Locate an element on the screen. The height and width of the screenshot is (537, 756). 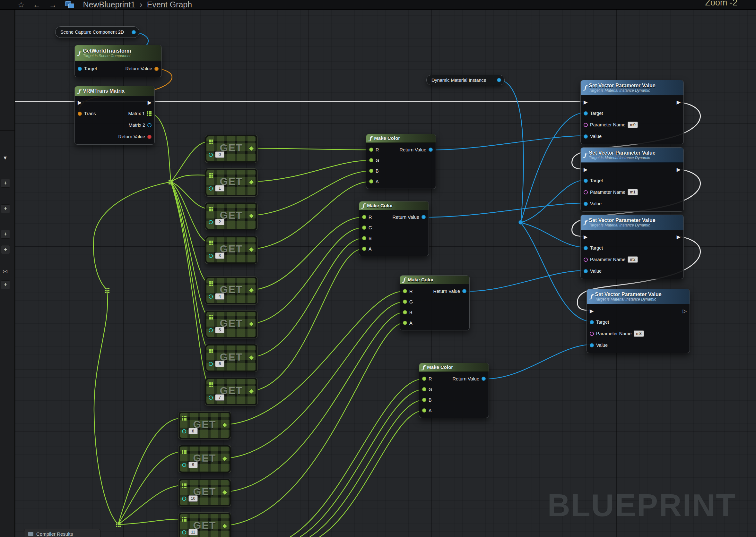
node-set-vector-parameter-3: ƒ Set Vector Parameter Value Target is M… is located at coordinates (632, 247).